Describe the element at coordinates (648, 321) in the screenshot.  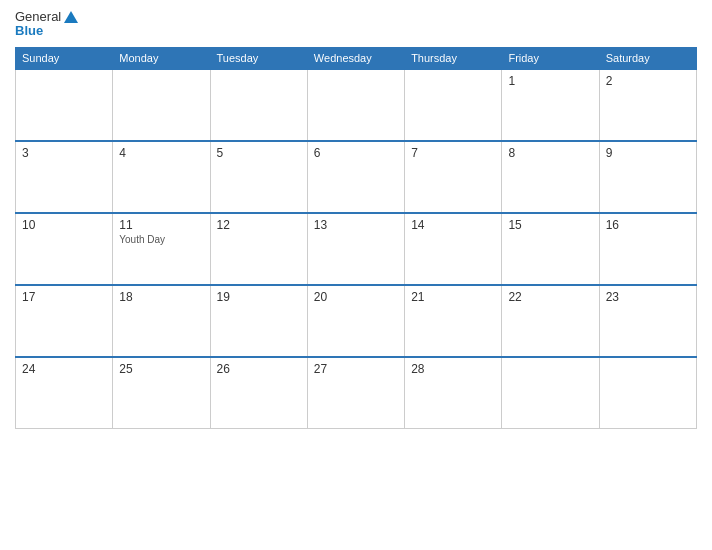
I see `calendar-day-cell: 23` at that location.